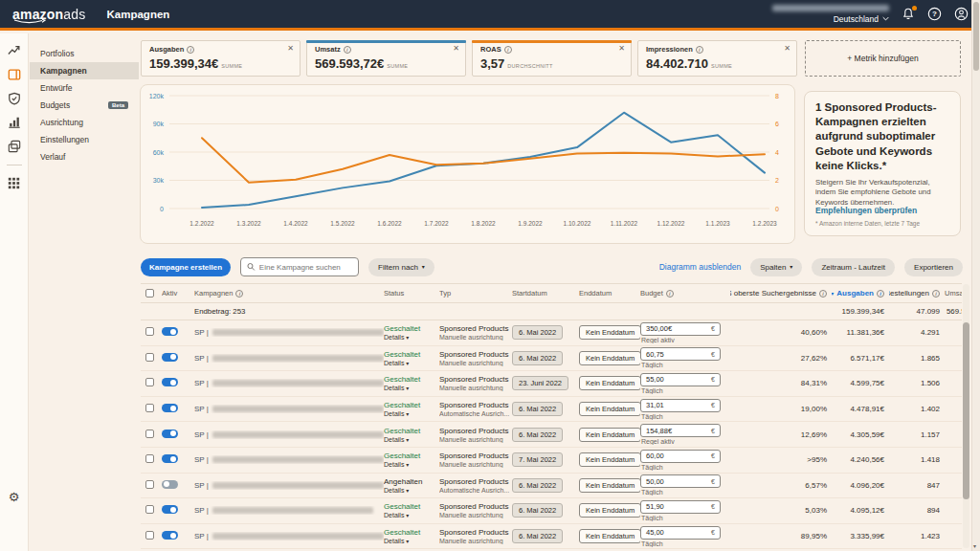 Image resolution: width=980 pixels, height=551 pixels. I want to click on budget-input: 45,00€, so click(680, 533).